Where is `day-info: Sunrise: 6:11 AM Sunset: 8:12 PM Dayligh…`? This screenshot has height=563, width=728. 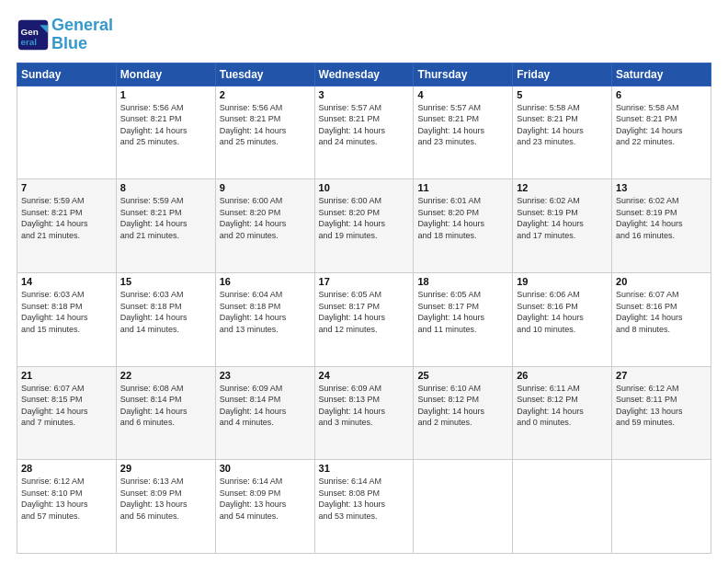 day-info: Sunrise: 6:11 AM Sunset: 8:12 PM Dayligh… is located at coordinates (563, 406).